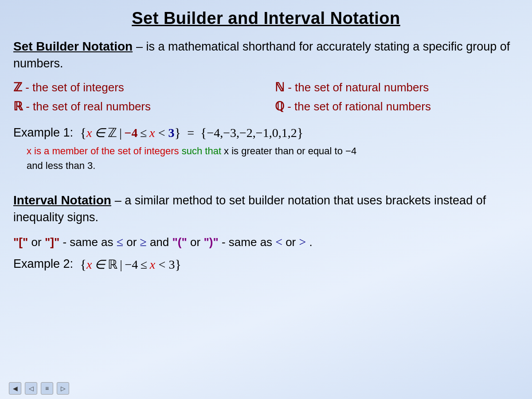 This screenshot has width=532, height=399. I want to click on example2-math: {x ∈ ℝ | −4 ≤ x < 3}, so click(131, 264).